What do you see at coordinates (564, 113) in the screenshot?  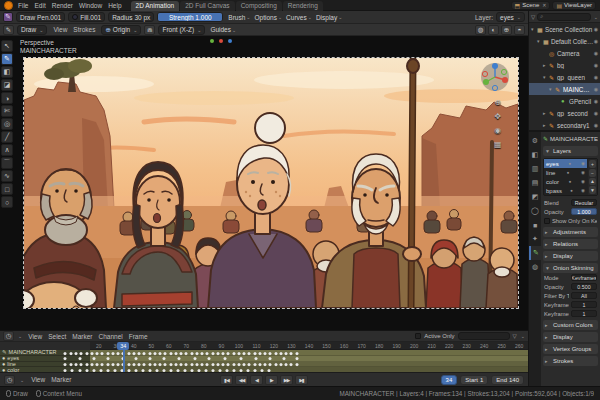 I see `outliner-row-gp-second: ▸✎gp_second◉` at bounding box center [564, 113].